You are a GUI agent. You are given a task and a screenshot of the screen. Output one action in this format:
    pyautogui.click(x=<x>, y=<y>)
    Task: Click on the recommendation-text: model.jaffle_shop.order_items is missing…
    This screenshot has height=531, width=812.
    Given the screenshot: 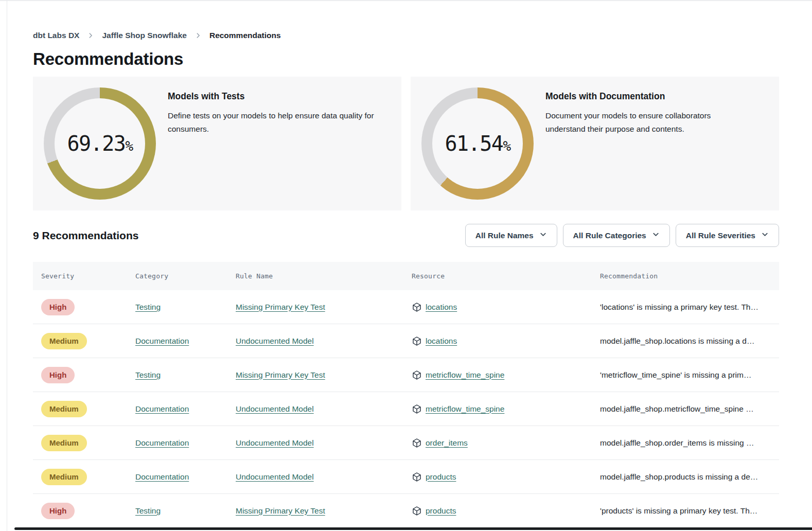 What is the action you would take?
    pyautogui.click(x=690, y=443)
    